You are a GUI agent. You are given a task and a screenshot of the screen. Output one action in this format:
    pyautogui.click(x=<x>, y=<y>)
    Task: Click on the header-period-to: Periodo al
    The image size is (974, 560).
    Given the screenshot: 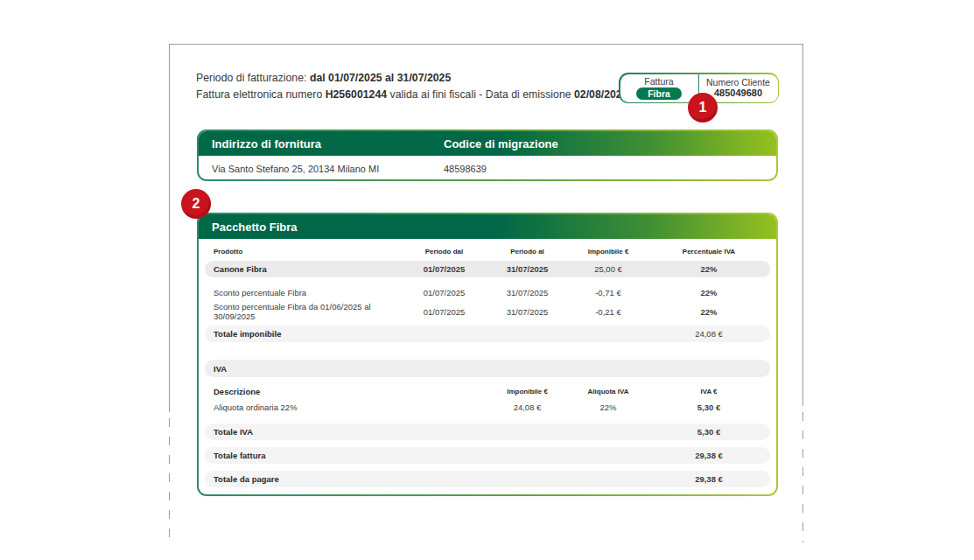 What is the action you would take?
    pyautogui.click(x=527, y=252)
    